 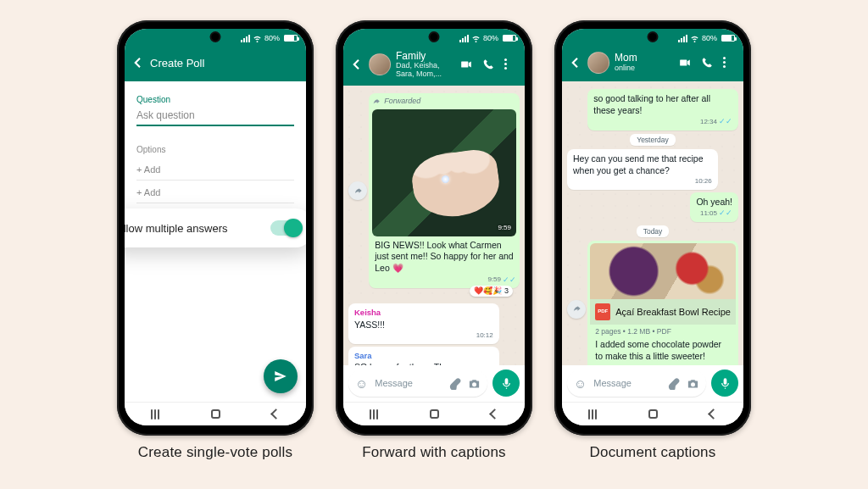 I want to click on chat-title-block: Mom online, so click(x=644, y=63).